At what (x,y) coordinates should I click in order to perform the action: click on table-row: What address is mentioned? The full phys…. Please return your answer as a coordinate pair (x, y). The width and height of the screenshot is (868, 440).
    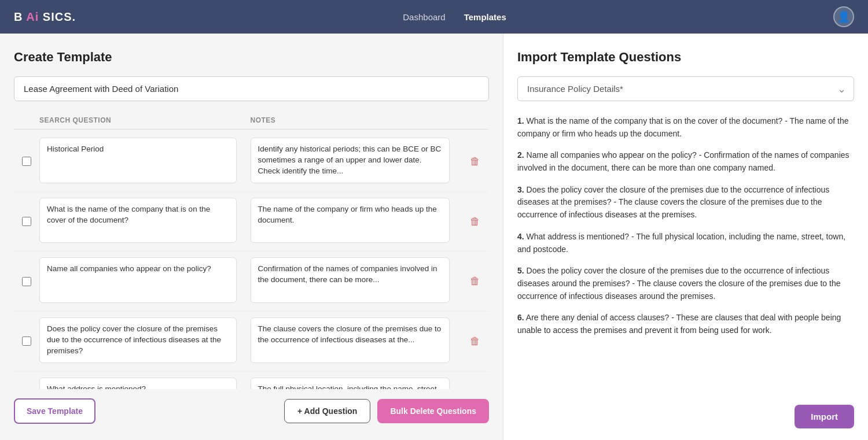
    Looking at the image, I should click on (251, 380).